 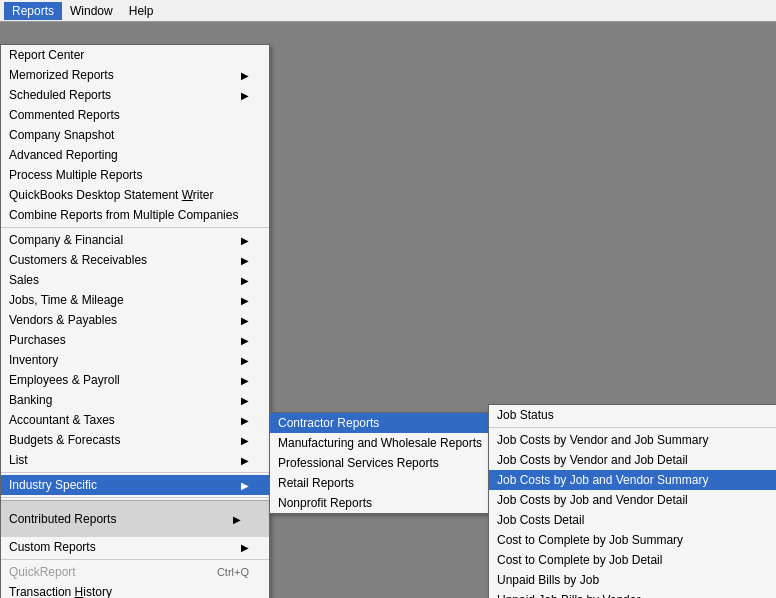 What do you see at coordinates (632, 500) in the screenshot?
I see `menu-item-job-costs-job-vendor-detail: Job Costs by Job and Vendor Detail` at bounding box center [632, 500].